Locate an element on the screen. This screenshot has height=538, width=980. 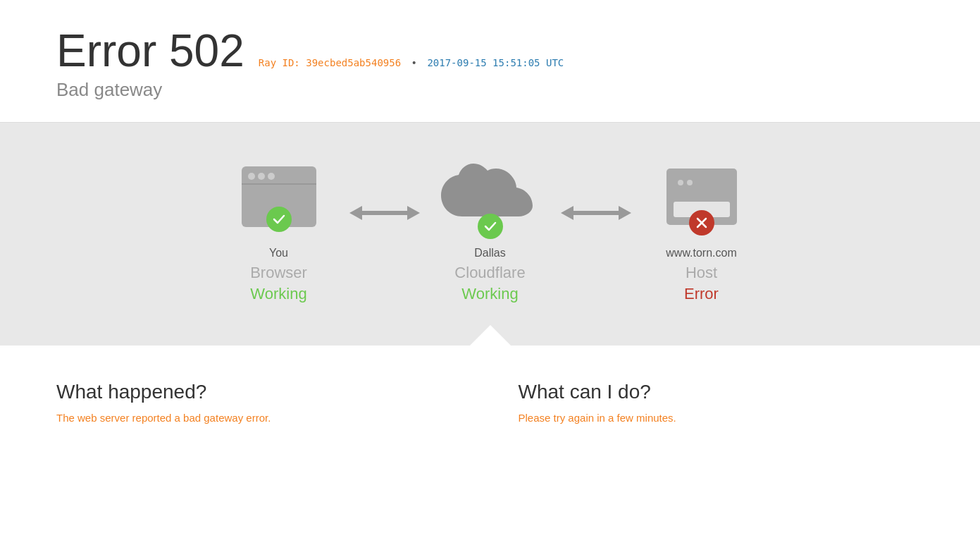
you-status: Working is located at coordinates (278, 294).